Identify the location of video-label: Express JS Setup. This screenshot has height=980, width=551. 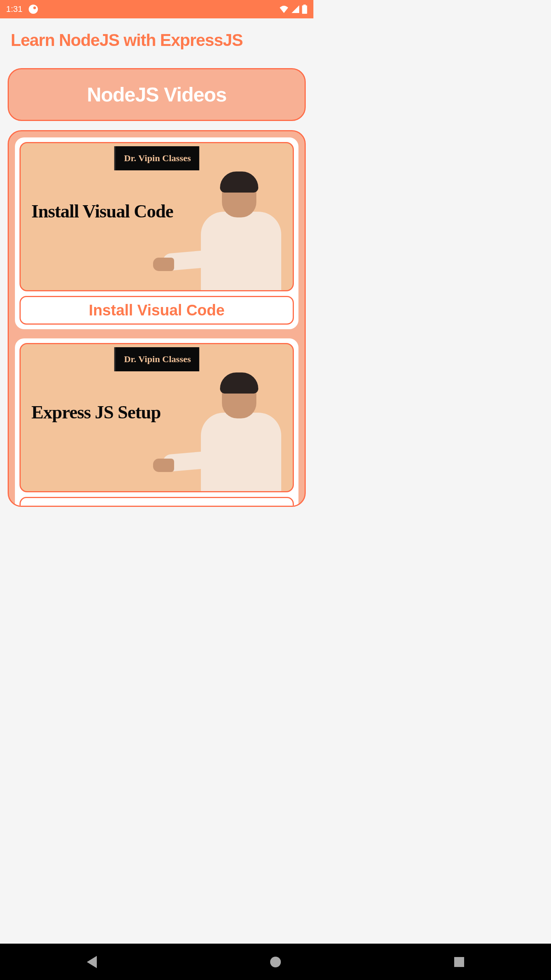
(157, 502).